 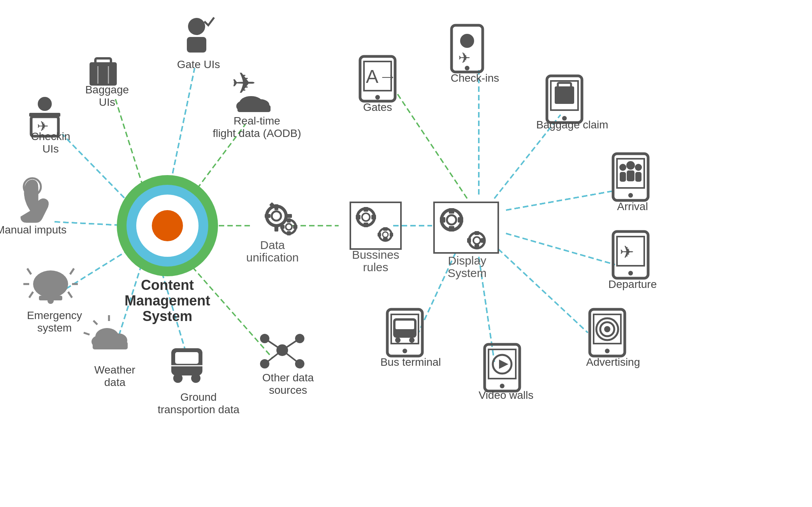 I want to click on emergency-label1: Emergency, so click(x=54, y=315).